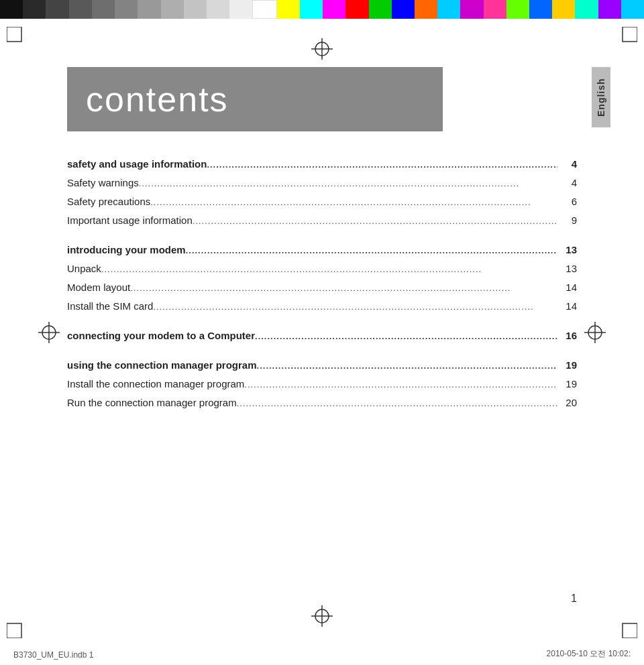 The width and height of the screenshot is (644, 665). Describe the element at coordinates (601, 97) in the screenshot. I see `language-label: English` at that location.